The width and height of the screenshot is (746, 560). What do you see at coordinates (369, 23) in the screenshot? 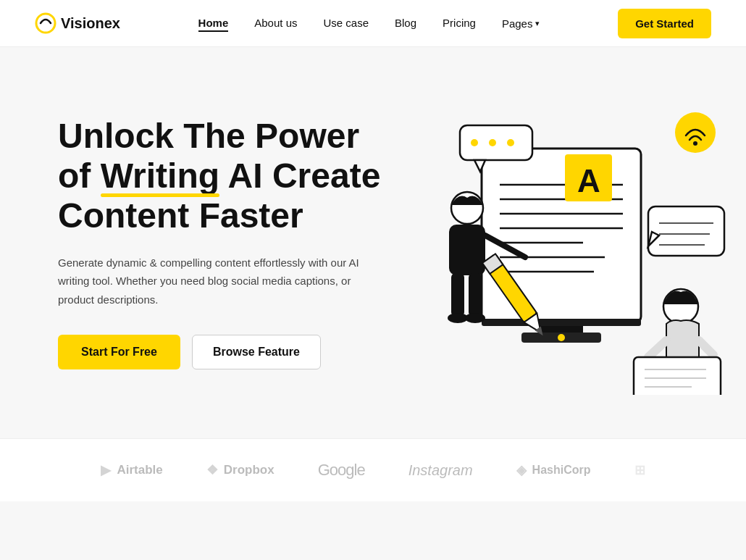
I see `nav-links: Home About us Use case Blog Pricing Page…` at bounding box center [369, 23].